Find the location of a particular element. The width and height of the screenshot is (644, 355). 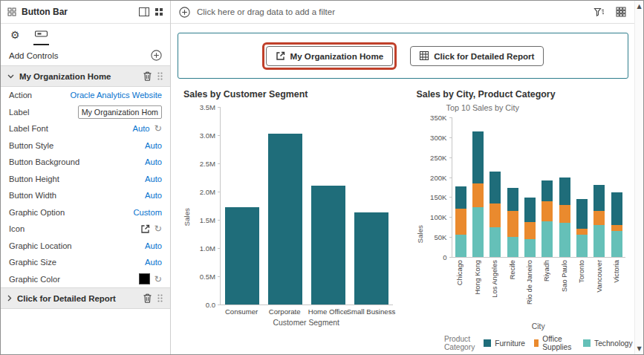

action-link: Oracle Analytics Website is located at coordinates (116, 95).